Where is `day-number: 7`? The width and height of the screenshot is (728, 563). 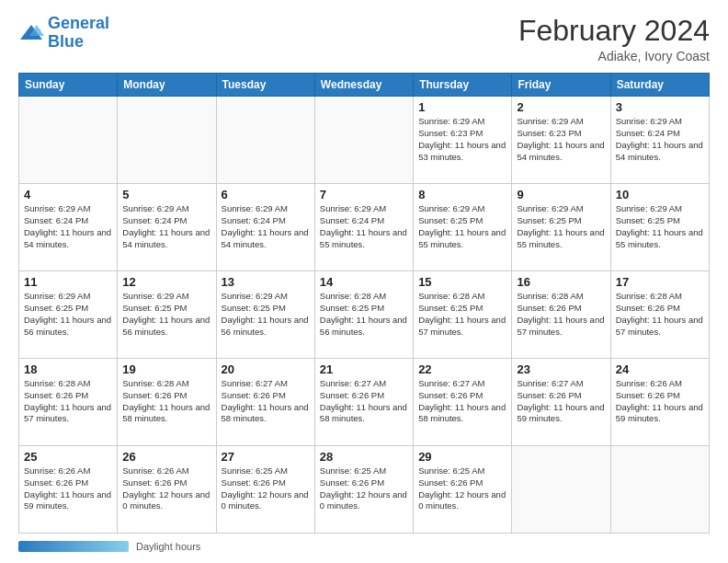 day-number: 7 is located at coordinates (364, 195).